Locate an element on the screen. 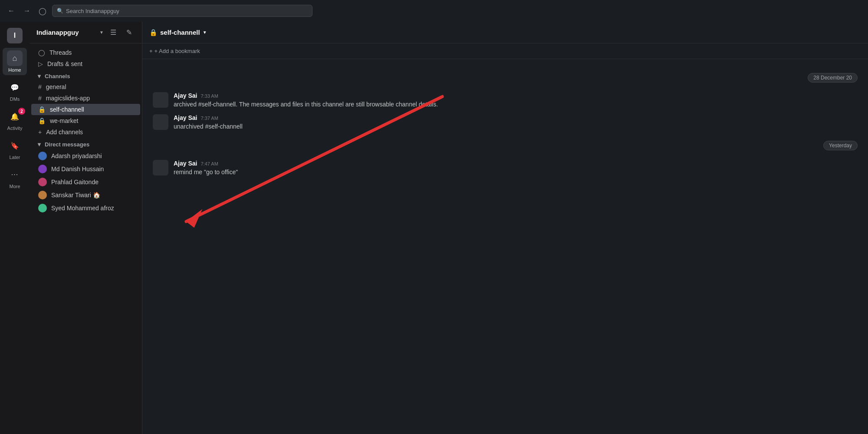  we-market-label: we-market is located at coordinates (64, 121).